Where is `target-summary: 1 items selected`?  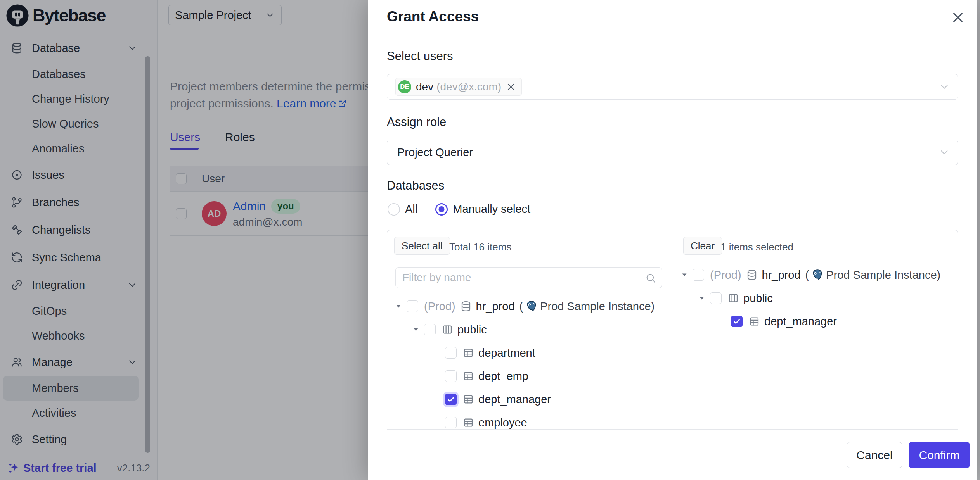 target-summary: 1 items selected is located at coordinates (757, 247).